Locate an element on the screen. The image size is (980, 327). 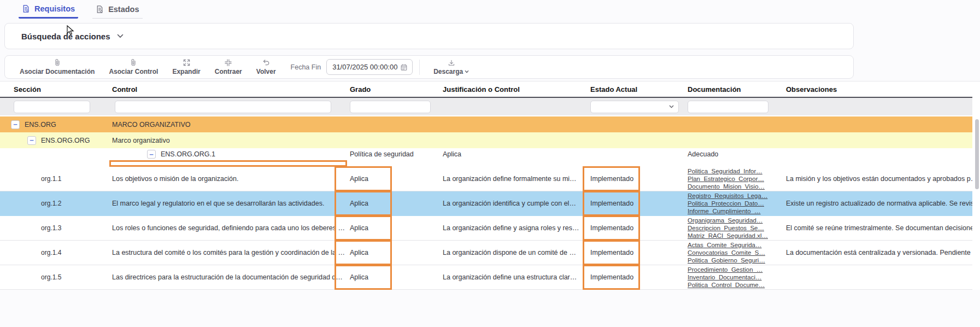
observaciones-text: La documentación está centralizada y ver… is located at coordinates (877, 253).